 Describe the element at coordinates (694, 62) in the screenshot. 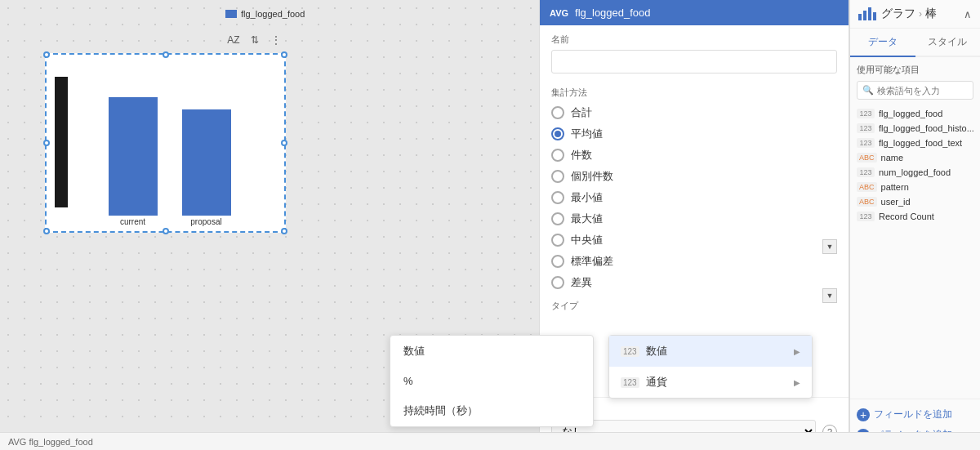

I see `name-input` at that location.